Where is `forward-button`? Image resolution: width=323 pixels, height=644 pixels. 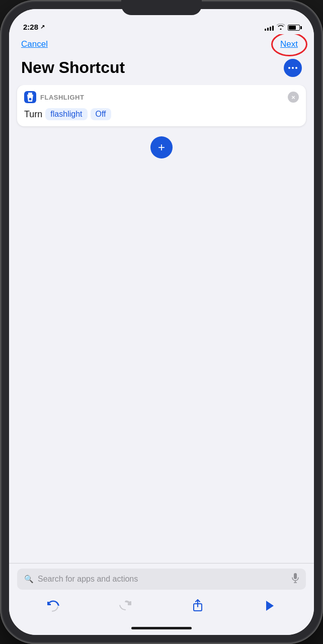
forward-button is located at coordinates (125, 606).